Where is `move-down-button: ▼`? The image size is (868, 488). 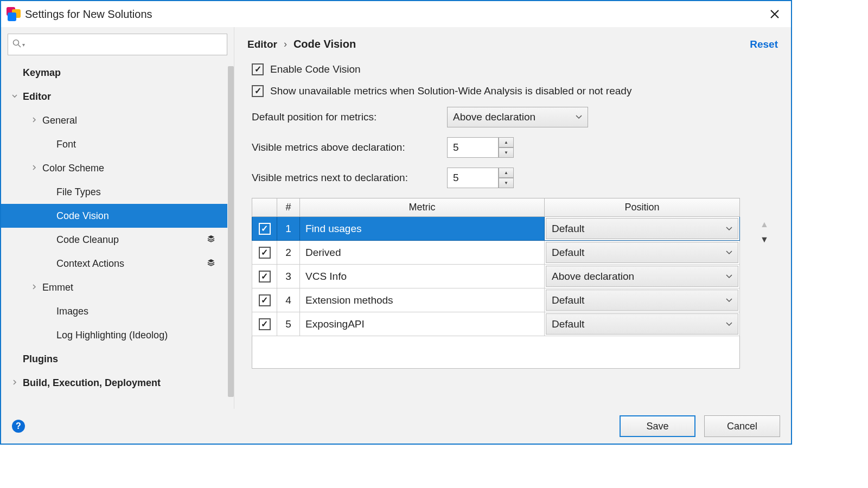 move-down-button: ▼ is located at coordinates (764, 240).